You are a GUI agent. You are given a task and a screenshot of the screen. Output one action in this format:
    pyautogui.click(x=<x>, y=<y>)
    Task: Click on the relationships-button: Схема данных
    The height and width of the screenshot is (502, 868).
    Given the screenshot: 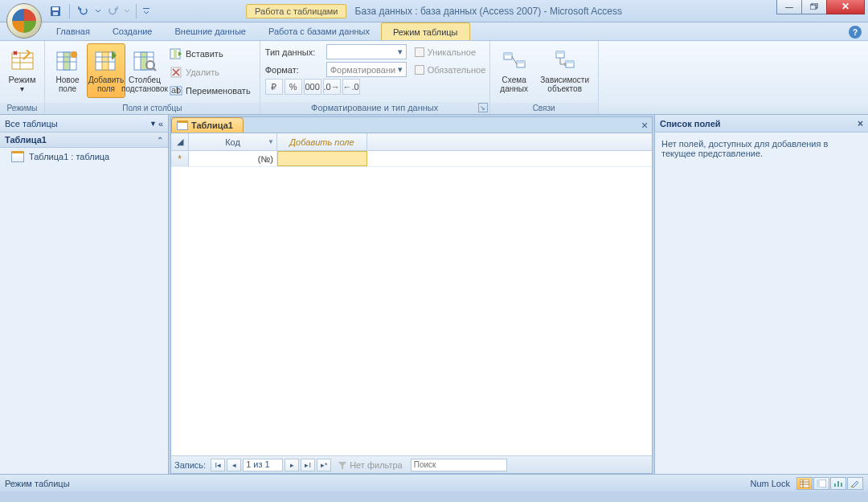 What is the action you would take?
    pyautogui.click(x=514, y=71)
    